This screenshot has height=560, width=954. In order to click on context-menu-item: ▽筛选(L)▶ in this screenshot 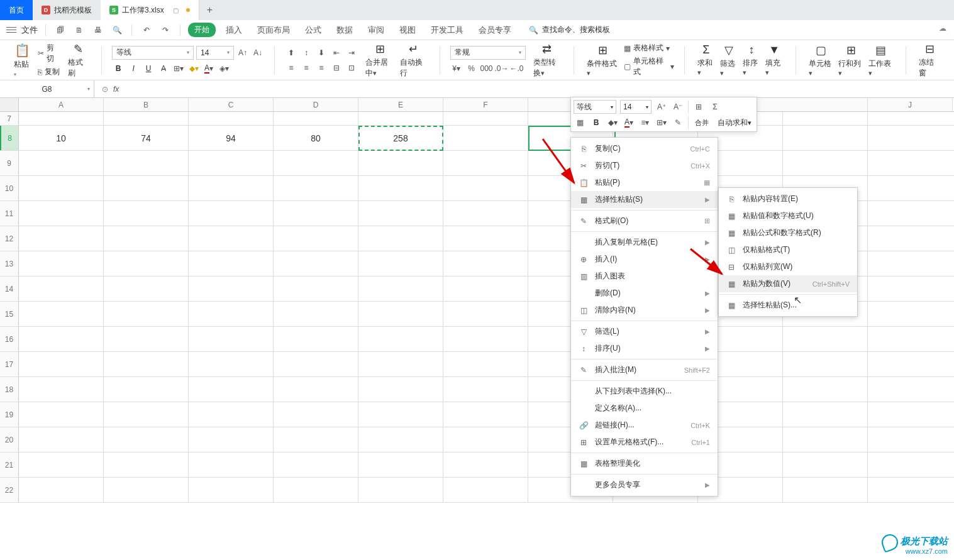, I will do `click(644, 332)`.